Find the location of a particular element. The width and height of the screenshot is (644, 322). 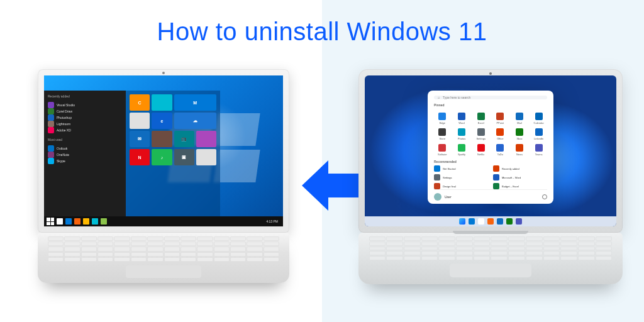

pinned-app: Calendar is located at coordinates (538, 118).